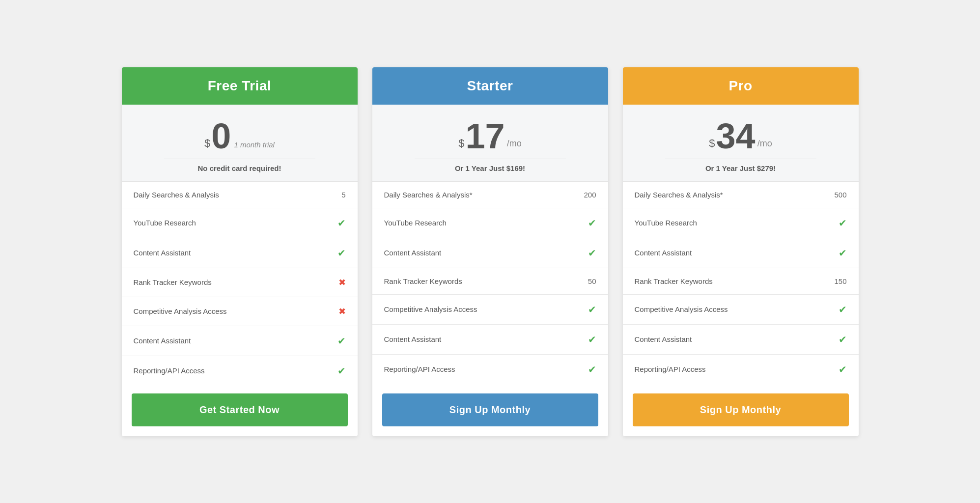  I want to click on feature-value: 150, so click(840, 281).